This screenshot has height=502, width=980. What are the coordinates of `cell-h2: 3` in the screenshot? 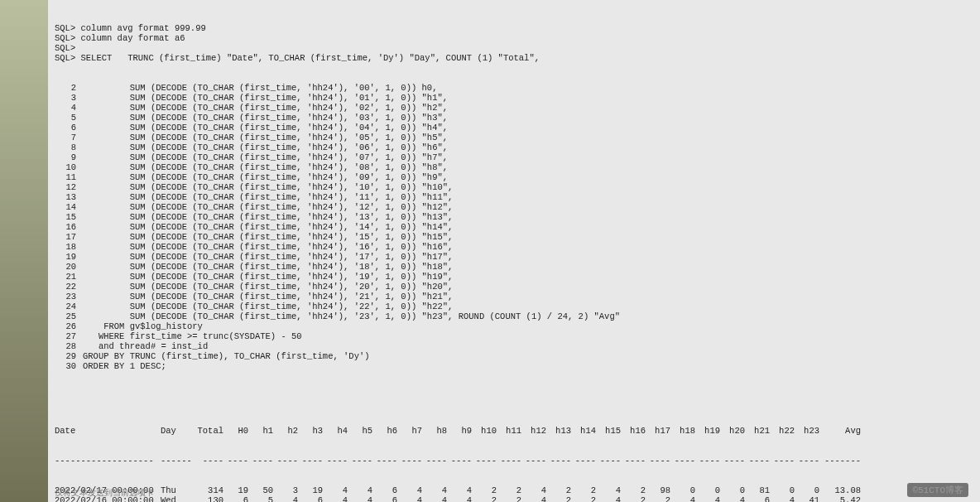 It's located at (286, 490).